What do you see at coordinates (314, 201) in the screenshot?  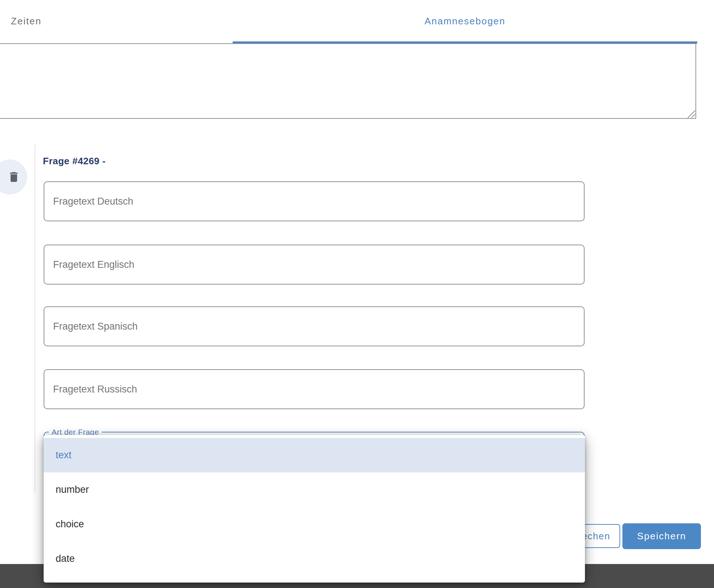 I see `question-text-de-input` at bounding box center [314, 201].